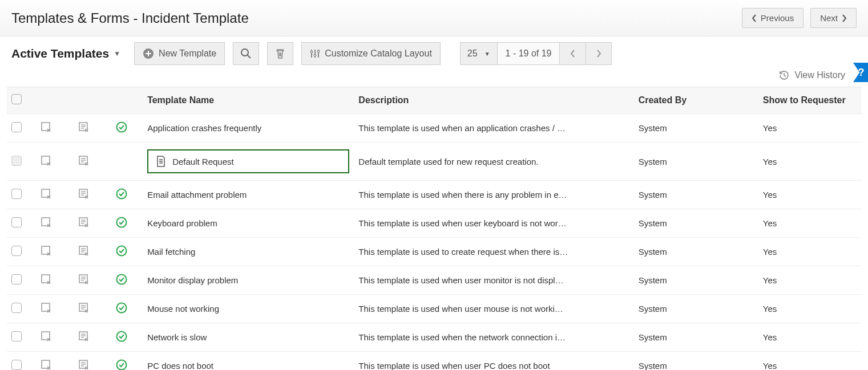  Describe the element at coordinates (777, 18) in the screenshot. I see `previous-label: Previous` at that location.